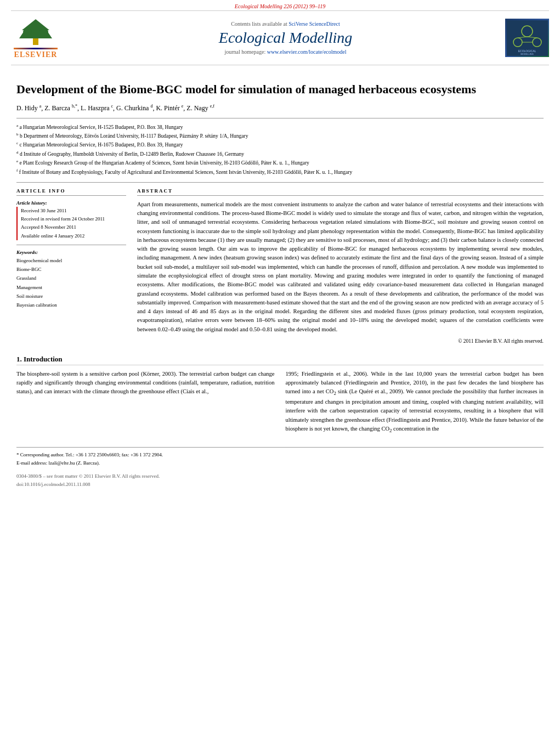  What do you see at coordinates (280, 127) in the screenshot?
I see `affiliation-a: a a Hungarian Meteorological Service, H-…` at bounding box center [280, 127].